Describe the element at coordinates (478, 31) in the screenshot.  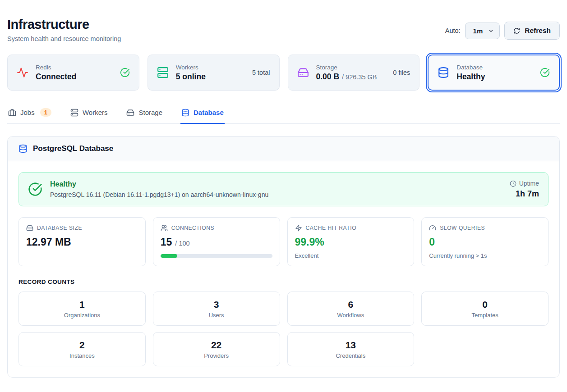
I see `auto-interval-value: 1m` at that location.